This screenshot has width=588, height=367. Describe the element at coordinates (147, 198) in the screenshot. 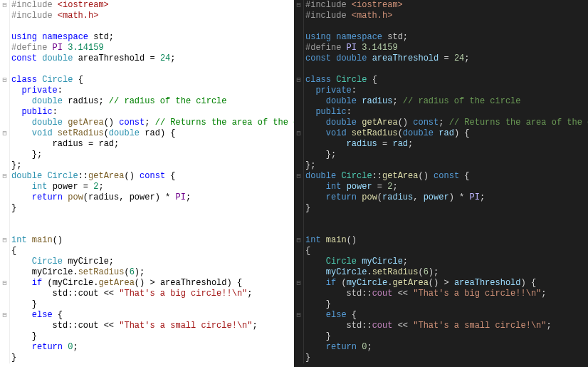

I see `code-line: return pow(radius, power) * PI;` at that location.